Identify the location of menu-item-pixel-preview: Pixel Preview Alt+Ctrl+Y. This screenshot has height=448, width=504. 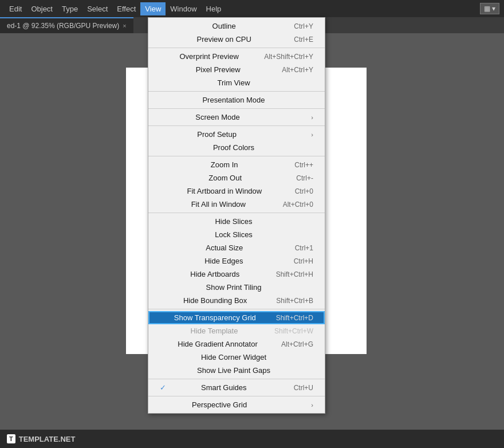
(237, 70).